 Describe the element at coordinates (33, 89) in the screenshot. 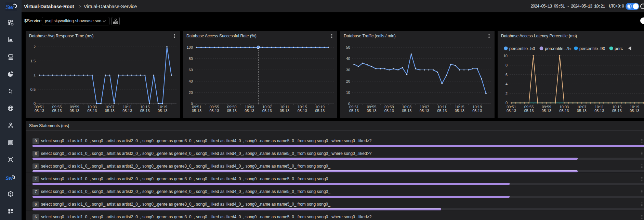

I see `svg-text: 0.5` at that location.